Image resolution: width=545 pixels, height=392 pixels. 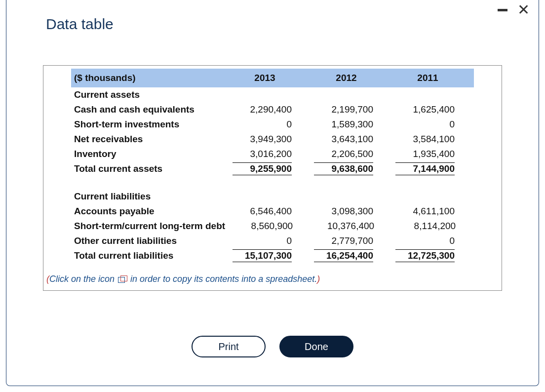 What do you see at coordinates (229, 347) in the screenshot?
I see `print-button: Print` at bounding box center [229, 347].